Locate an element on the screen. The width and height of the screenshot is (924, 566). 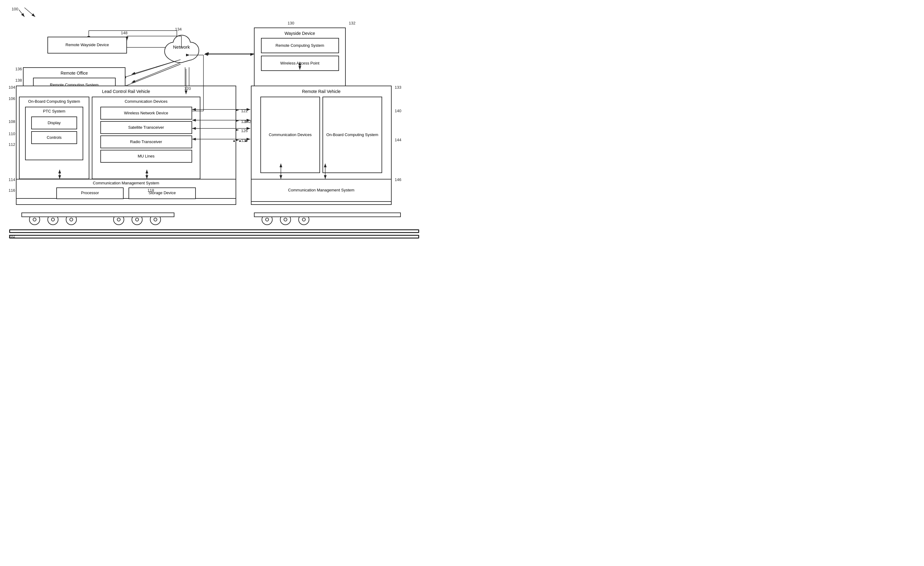
comm-mgmt-remote-box: Communication Management System is located at coordinates (321, 190).